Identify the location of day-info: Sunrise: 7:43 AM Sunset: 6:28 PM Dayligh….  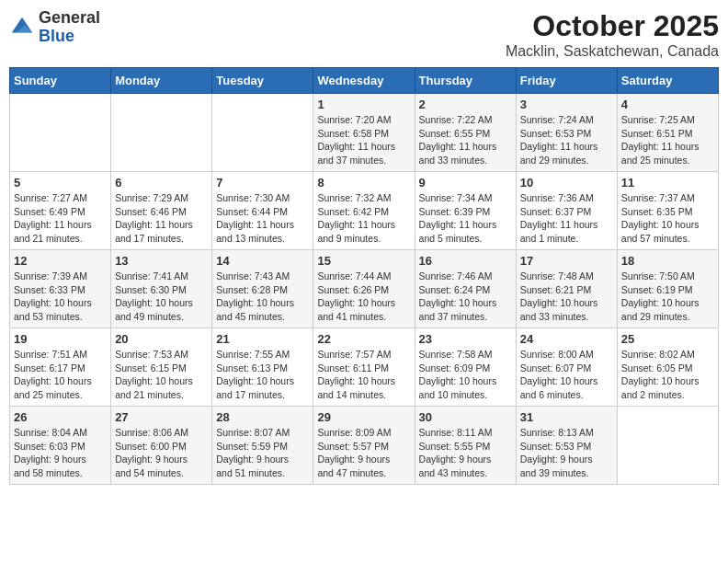
(263, 296).